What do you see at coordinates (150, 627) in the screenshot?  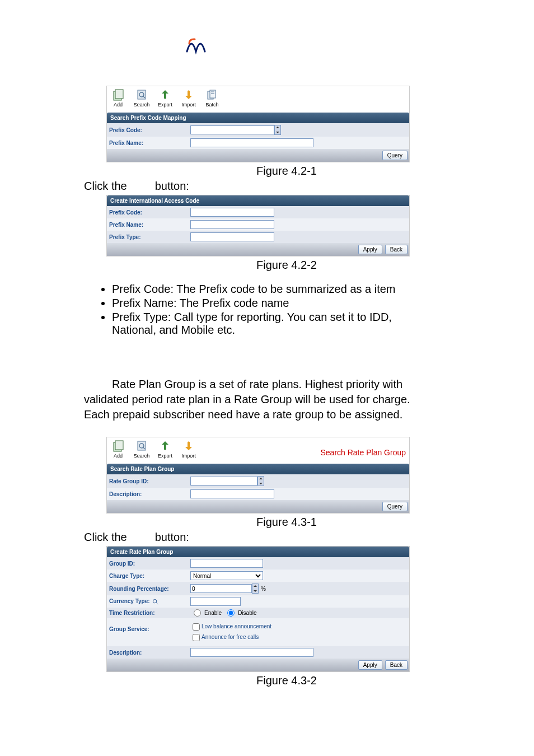 I see `group-service-label: Group Service:` at bounding box center [150, 627].